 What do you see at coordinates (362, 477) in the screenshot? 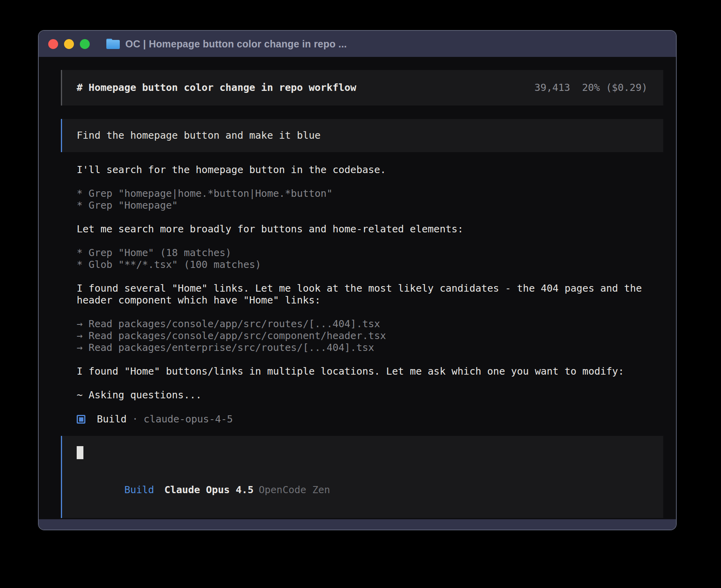
I see `prompt-input: BuildClaude Opus 4.5OpenCode Zen` at bounding box center [362, 477].